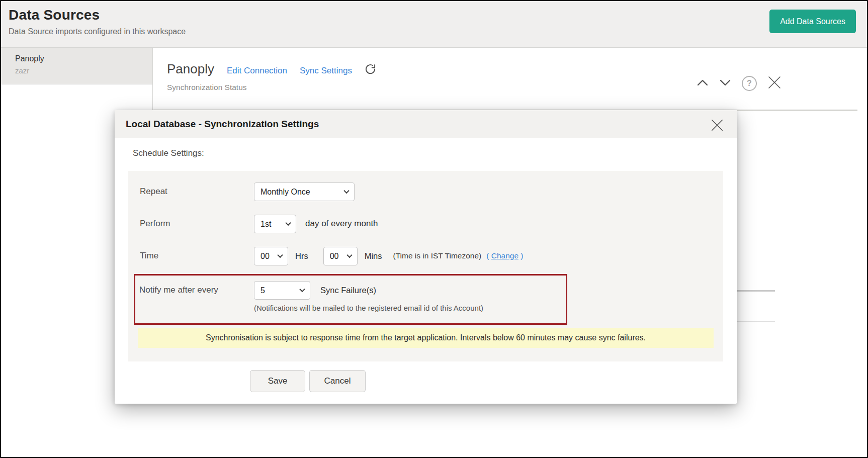  What do you see at coordinates (749, 83) in the screenshot?
I see `help-button: ?` at bounding box center [749, 83].